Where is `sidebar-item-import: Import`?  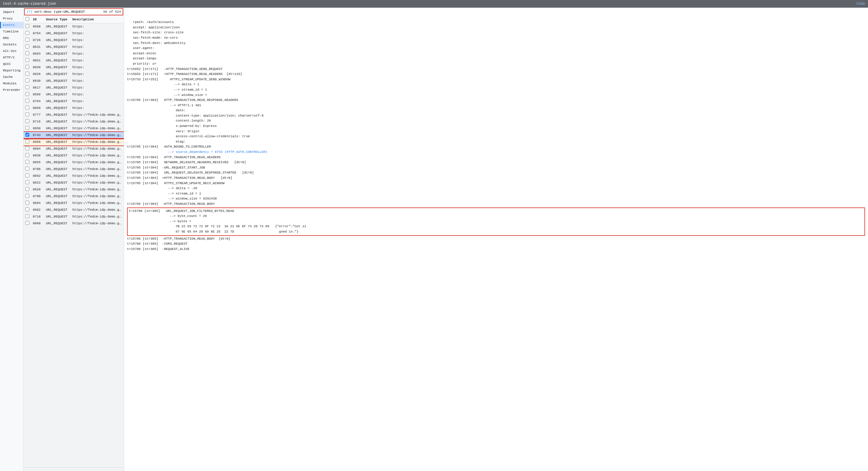
sidebar-item-import: Import is located at coordinates (11, 12).